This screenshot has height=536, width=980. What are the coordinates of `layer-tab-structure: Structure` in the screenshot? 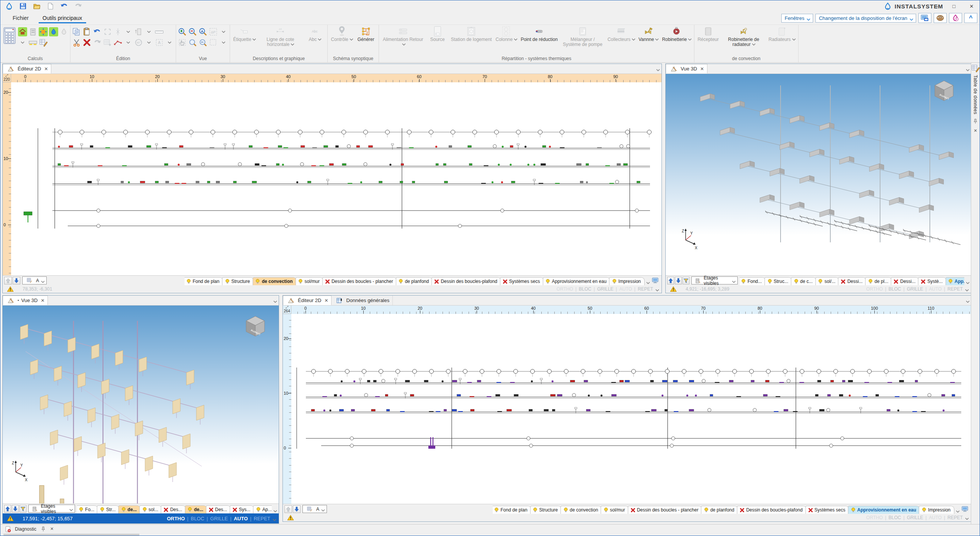 It's located at (238, 281).